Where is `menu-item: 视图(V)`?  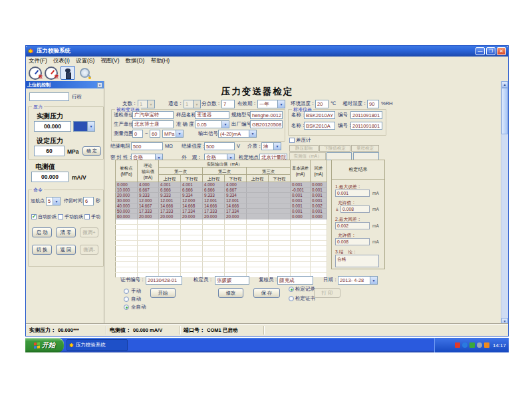
menu-item: 视图(V) is located at coordinates (110, 61).